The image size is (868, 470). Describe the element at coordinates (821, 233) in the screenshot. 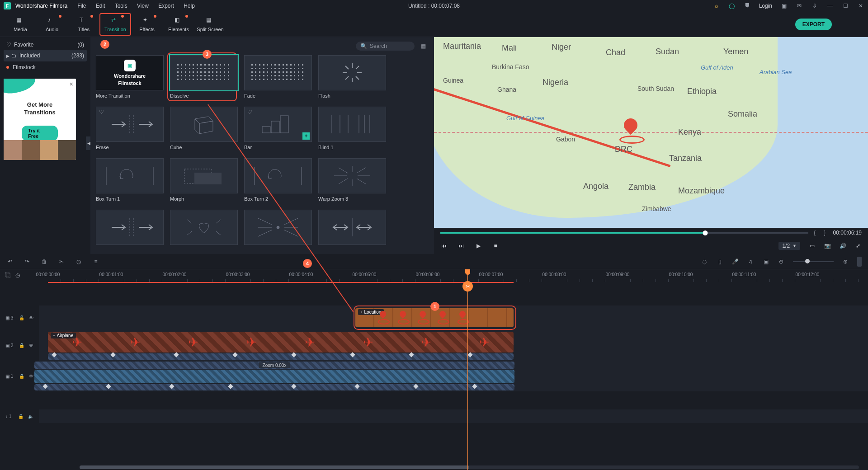

I see `mark-in-out-icon: { }` at that location.